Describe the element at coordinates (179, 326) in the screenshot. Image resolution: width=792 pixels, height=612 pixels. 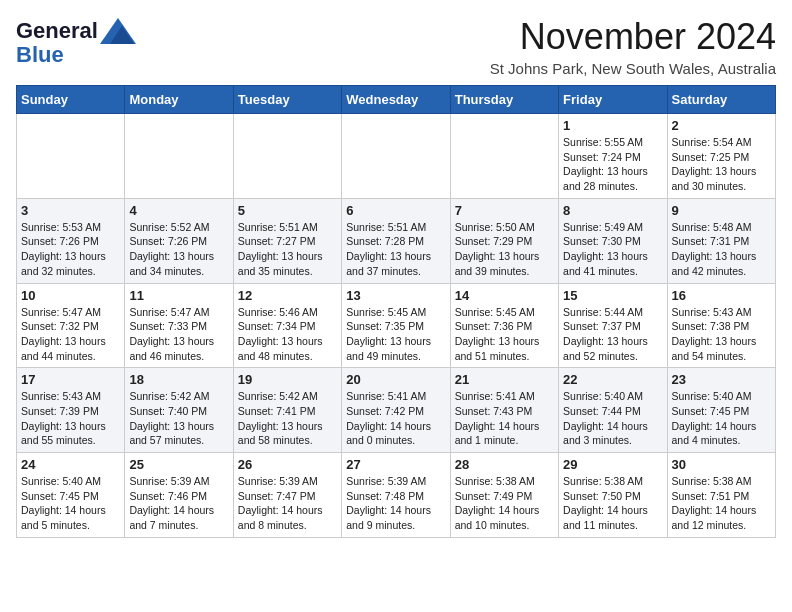
I see `table-row: 11Sunrise: 5:47 AMSunset: 7:33 PMDayligh…` at that location.